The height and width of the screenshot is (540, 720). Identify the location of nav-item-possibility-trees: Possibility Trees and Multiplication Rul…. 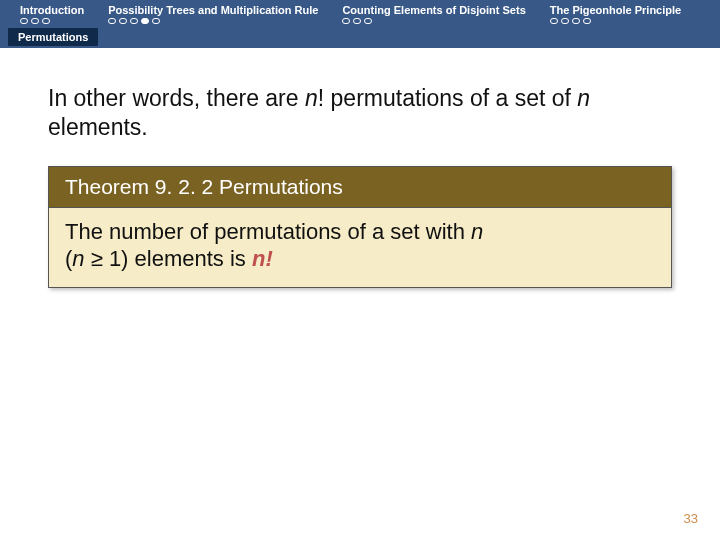
(213, 14).